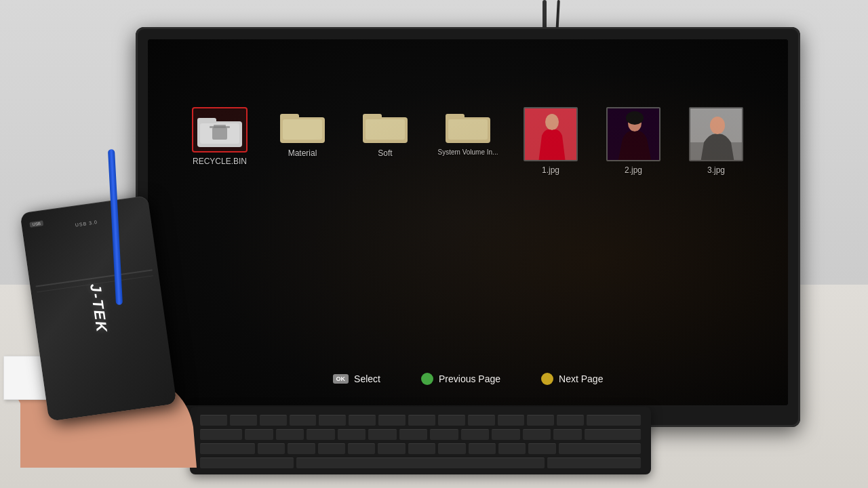 Image resolution: width=868 pixels, height=488 pixels. I want to click on file-item-img1: 1.jpg, so click(551, 141).